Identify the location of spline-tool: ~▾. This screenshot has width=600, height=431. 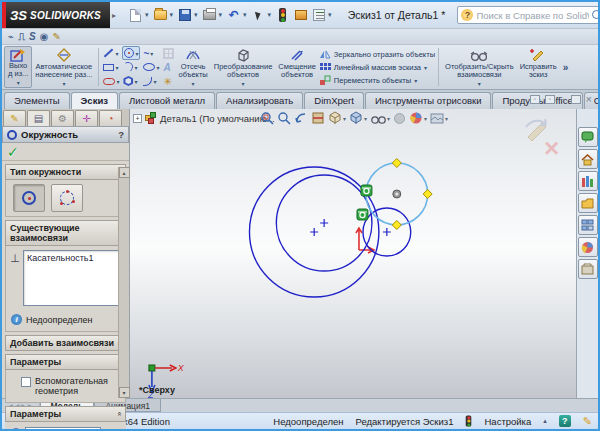
(151, 53).